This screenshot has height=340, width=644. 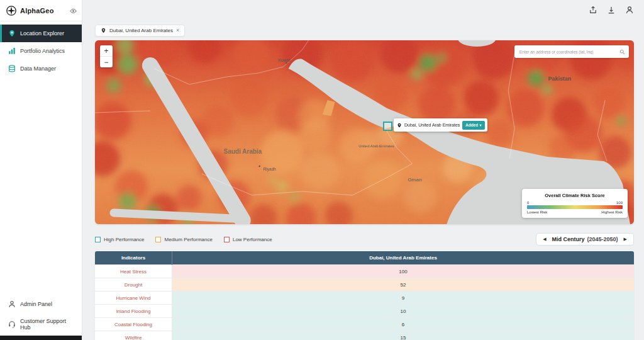 What do you see at coordinates (569, 239) in the screenshot?
I see `time-period-label: Mid Century` at bounding box center [569, 239].